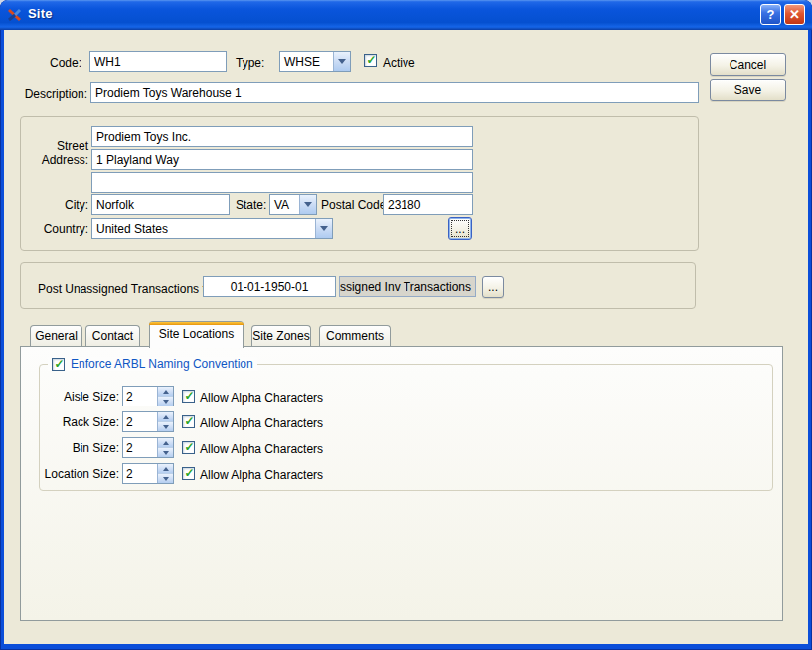  What do you see at coordinates (80, 397) in the screenshot?
I see `aisle-size-label: Aisle Size:` at bounding box center [80, 397].